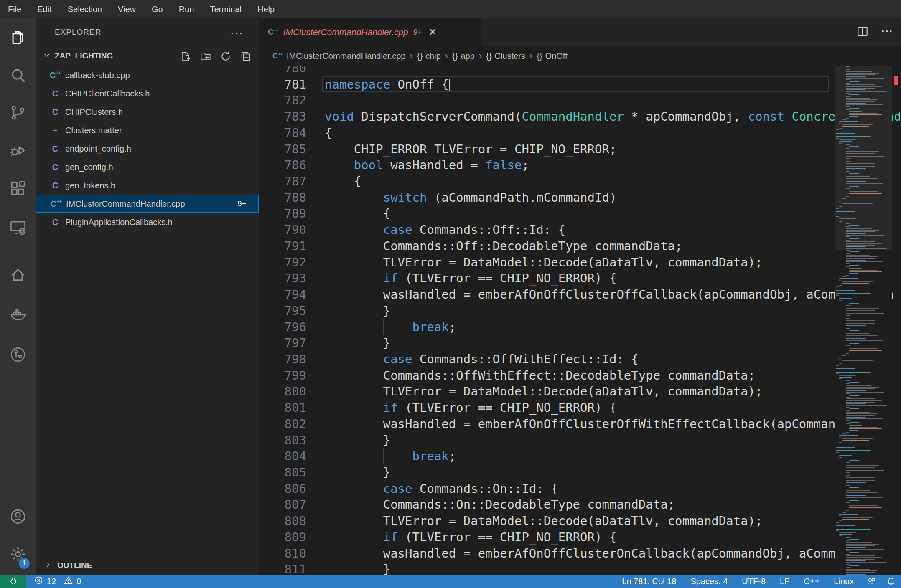  What do you see at coordinates (580, 554) in the screenshot?
I see `code-line-810: 810 wasHandled = emberAfOnOffClusterOnCa…` at bounding box center [580, 554].